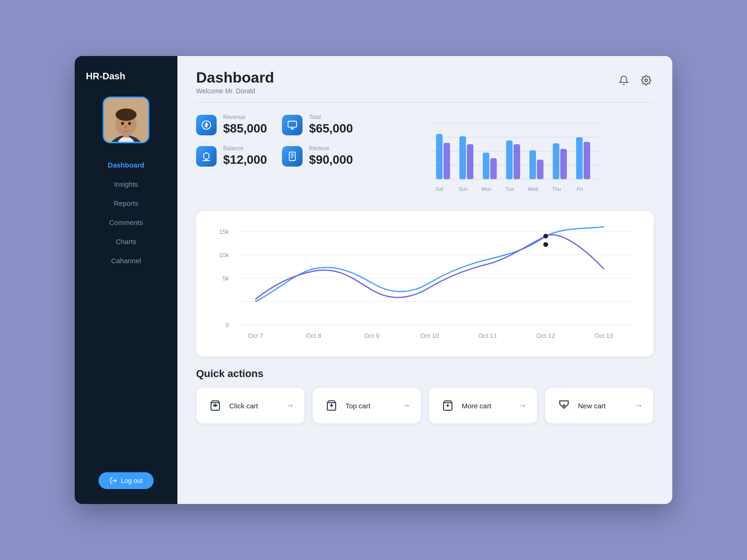 This screenshot has width=747, height=560. Describe the element at coordinates (371, 406) in the screenshot. I see `top-cart-label: Top cart` at that location.